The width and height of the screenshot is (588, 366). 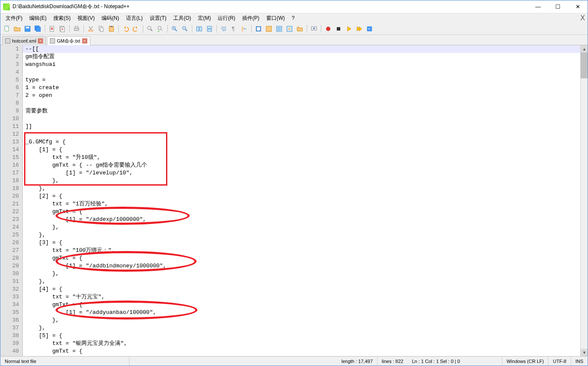 I want to click on code-line: [5] = {, so click(x=305, y=336).